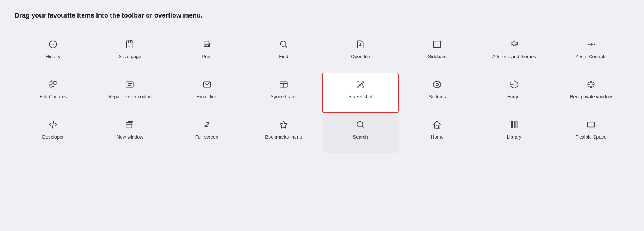 This screenshot has width=644, height=231. What do you see at coordinates (130, 44) in the screenshot?
I see `save-page-icon` at bounding box center [130, 44].